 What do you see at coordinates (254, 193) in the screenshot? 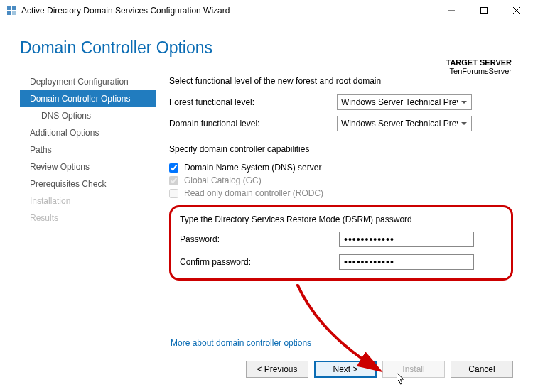
I see `rodc-checkbox-label: Read only domain controller (RODC)` at bounding box center [254, 193].